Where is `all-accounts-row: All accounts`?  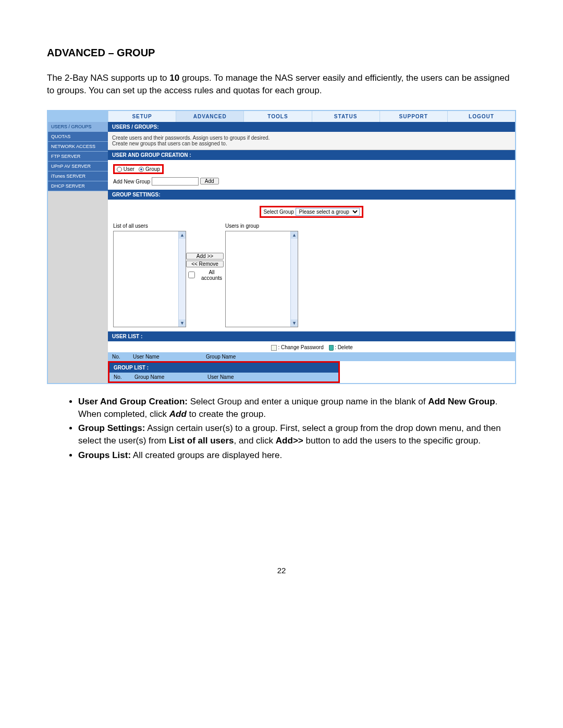 all-accounts-row: All accounts is located at coordinates (205, 275).